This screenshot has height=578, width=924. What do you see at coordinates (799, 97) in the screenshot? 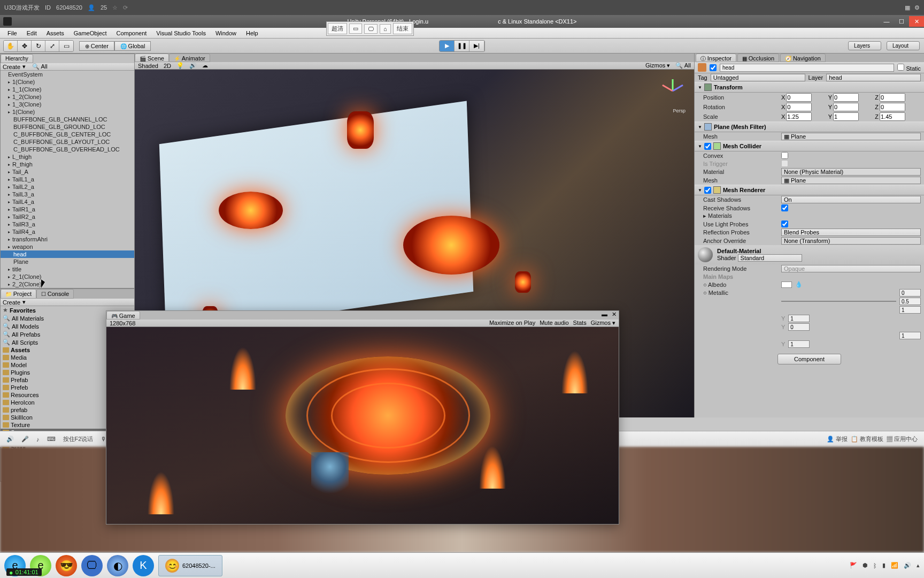
I see `pos-x` at bounding box center [799, 97].